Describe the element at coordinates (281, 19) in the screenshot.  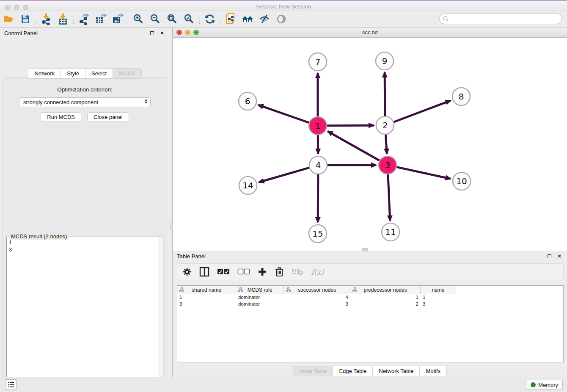
I see `eye-icon` at that location.